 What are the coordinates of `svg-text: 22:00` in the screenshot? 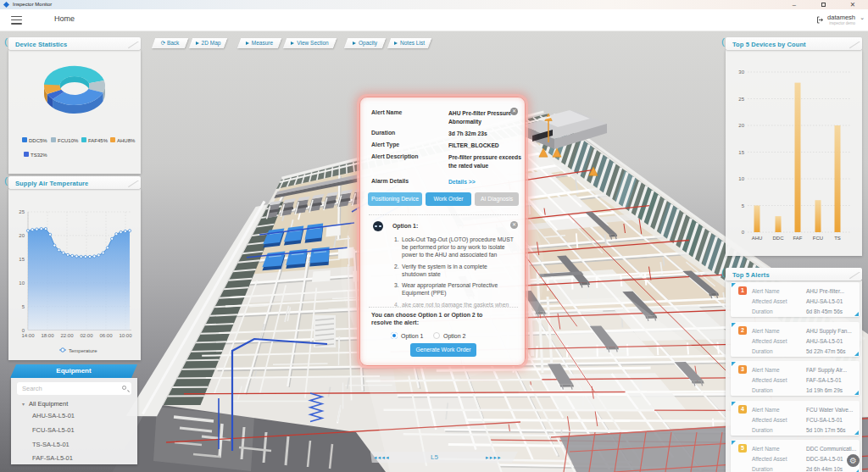 It's located at (67, 336).